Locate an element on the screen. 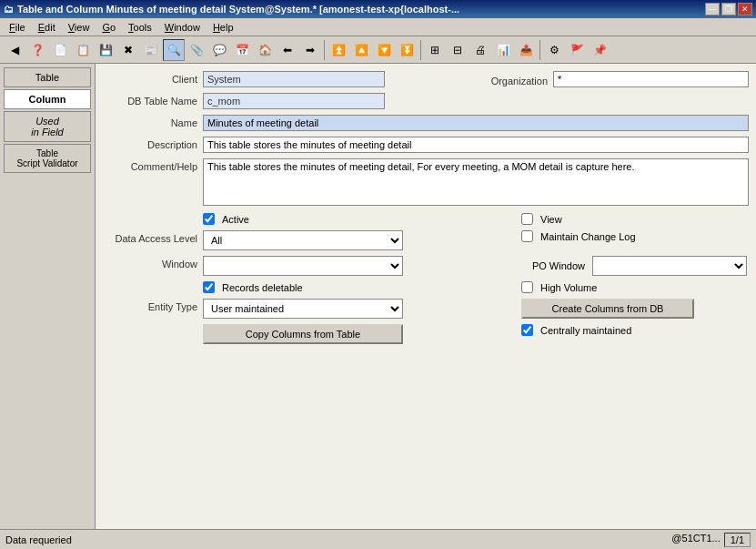  description-field is located at coordinates (476, 145).